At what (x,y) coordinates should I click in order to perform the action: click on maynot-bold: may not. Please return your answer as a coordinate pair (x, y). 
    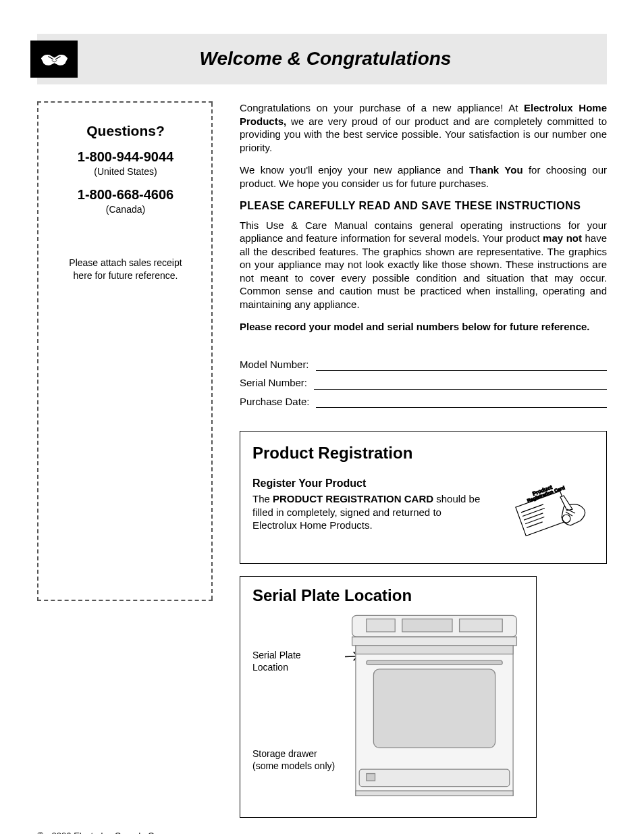
    Looking at the image, I should click on (562, 238).